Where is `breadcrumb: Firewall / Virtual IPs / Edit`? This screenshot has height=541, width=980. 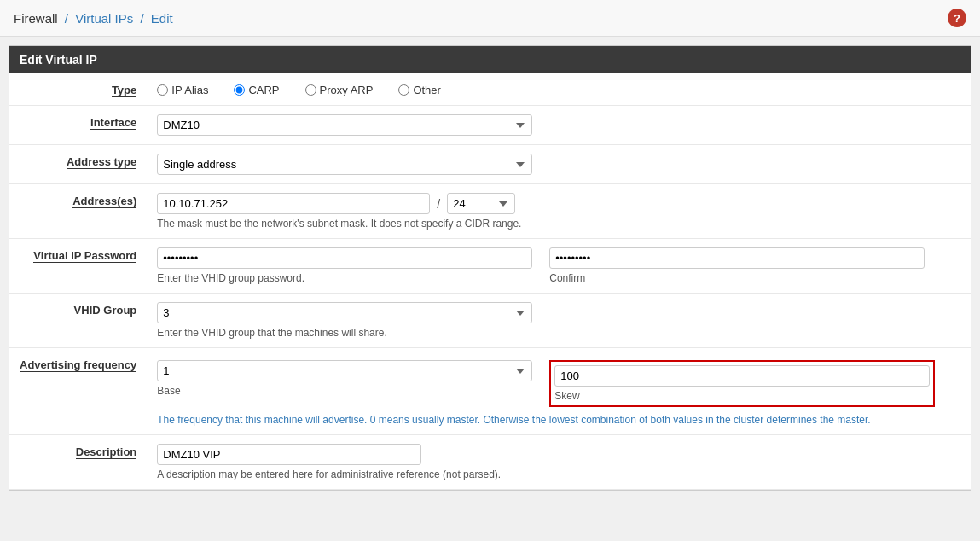 breadcrumb: Firewall / Virtual IPs / Edit is located at coordinates (94, 19).